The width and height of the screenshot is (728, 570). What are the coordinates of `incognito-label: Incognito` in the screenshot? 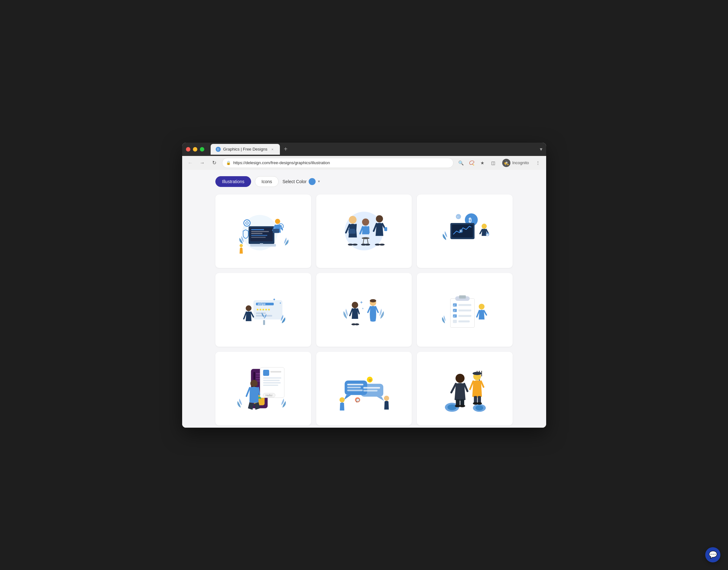 It's located at (521, 163).